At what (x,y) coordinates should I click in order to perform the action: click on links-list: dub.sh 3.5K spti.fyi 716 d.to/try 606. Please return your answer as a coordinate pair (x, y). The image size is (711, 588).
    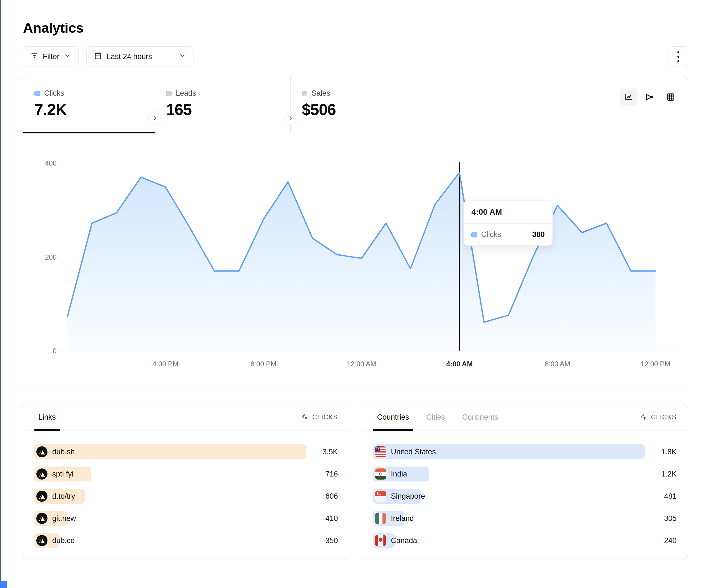
    Looking at the image, I should click on (186, 489).